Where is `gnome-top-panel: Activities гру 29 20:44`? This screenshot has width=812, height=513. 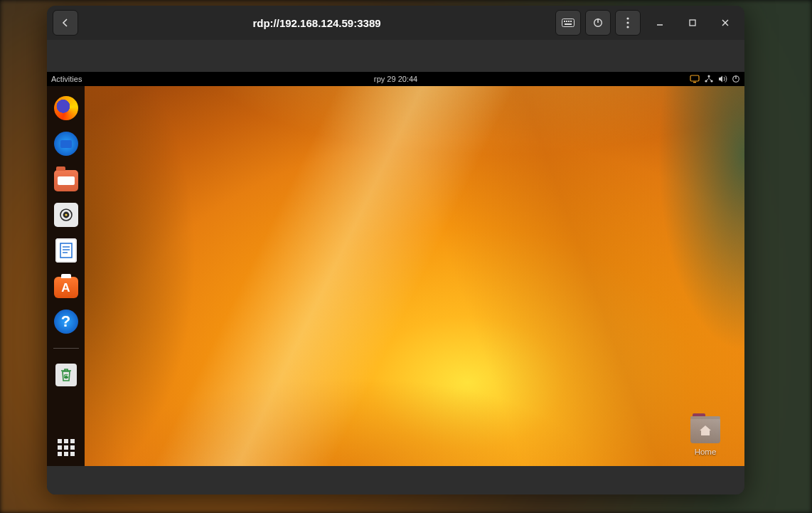
gnome-top-panel: Activities гру 29 20:44 is located at coordinates (395, 79).